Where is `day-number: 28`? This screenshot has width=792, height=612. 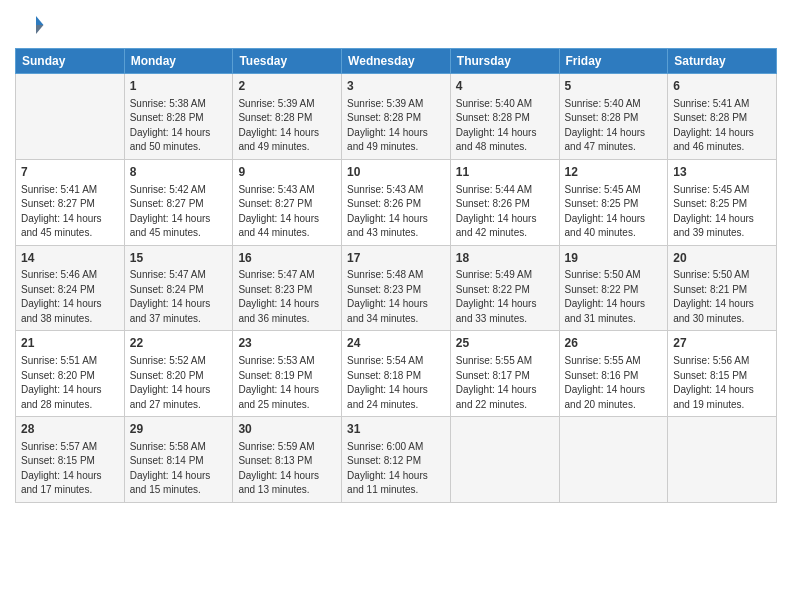 day-number: 28 is located at coordinates (70, 430).